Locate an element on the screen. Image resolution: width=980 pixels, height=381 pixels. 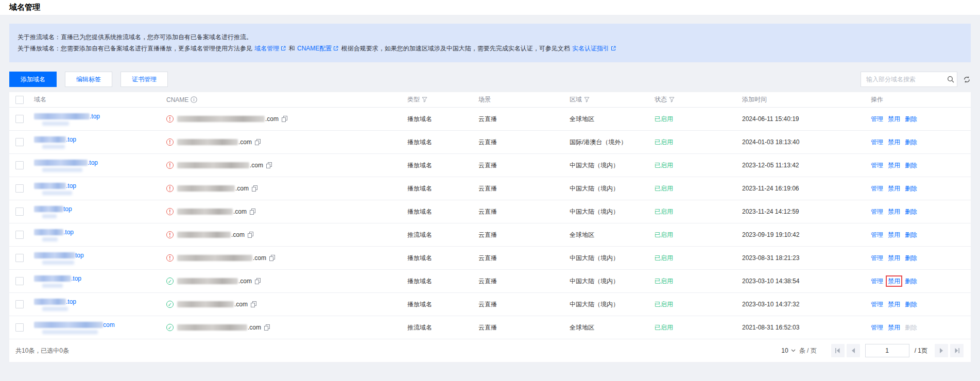
table-row: .top ! .com 播放域名 云直播 中国大陆（境内） 已启用 2023-1… is located at coordinates (490, 166).